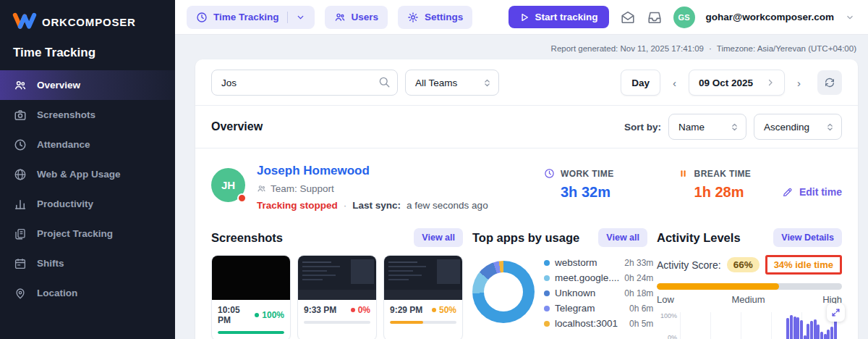 The width and height of the screenshot is (868, 339). What do you see at coordinates (503, 292) in the screenshot?
I see `apps-donut-chart` at bounding box center [503, 292].